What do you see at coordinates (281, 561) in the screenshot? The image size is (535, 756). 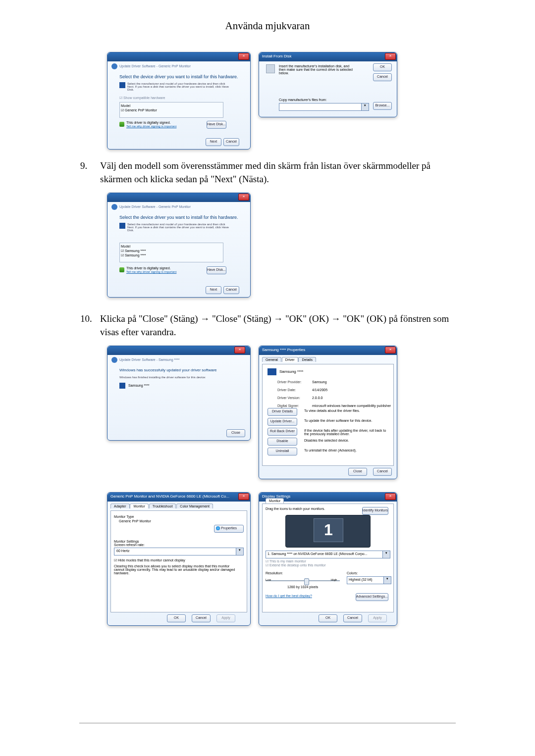 I see `screenshot-group-4: Generic PnP Monitor and NVIDIA GeForce 6…` at bounding box center [281, 561].